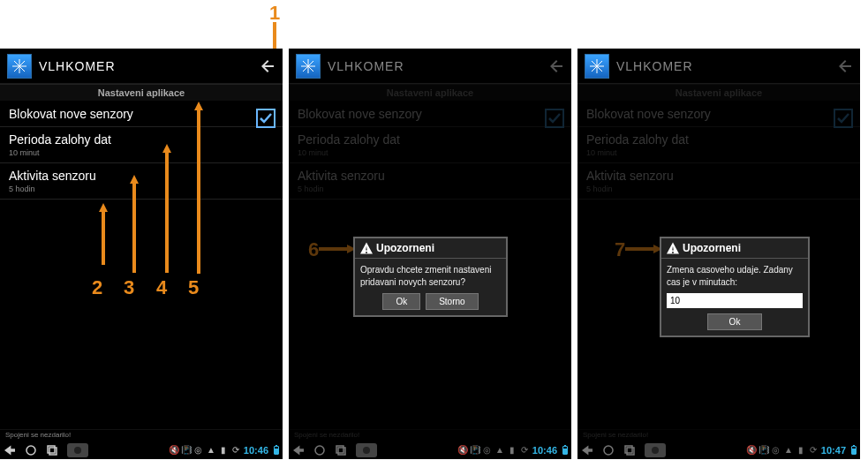  I want to click on callout-4: 4, so click(162, 288).